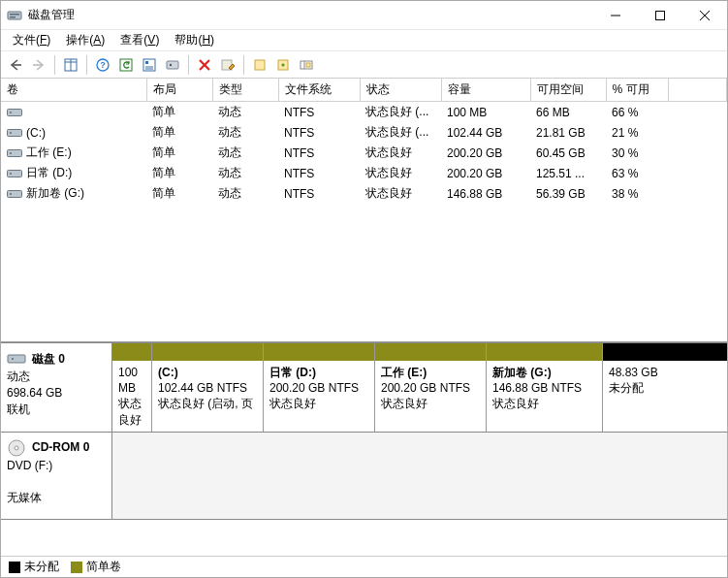 The height and width of the screenshot is (578, 728). What do you see at coordinates (207, 388) in the screenshot?
I see `partition: (C:)102.44 GB NTFS状态良好 (启动, 页` at bounding box center [207, 388].